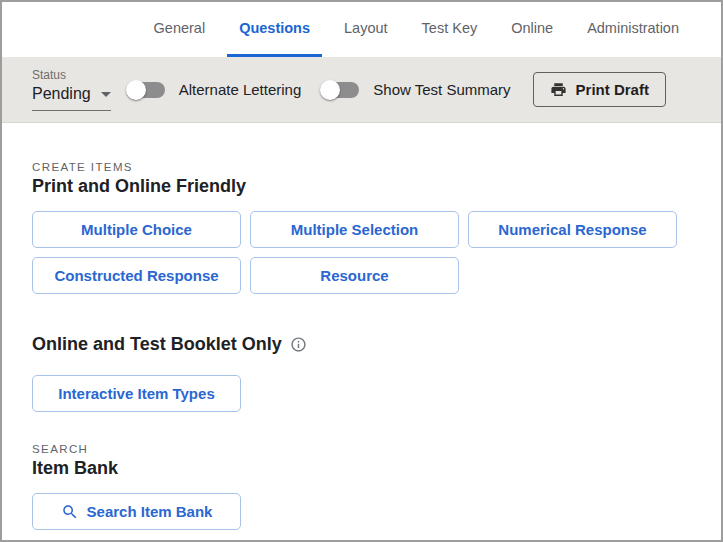 The width and height of the screenshot is (723, 542). Describe the element at coordinates (136, 512) in the screenshot. I see `search-item-bank-button: Search Item Bank` at that location.